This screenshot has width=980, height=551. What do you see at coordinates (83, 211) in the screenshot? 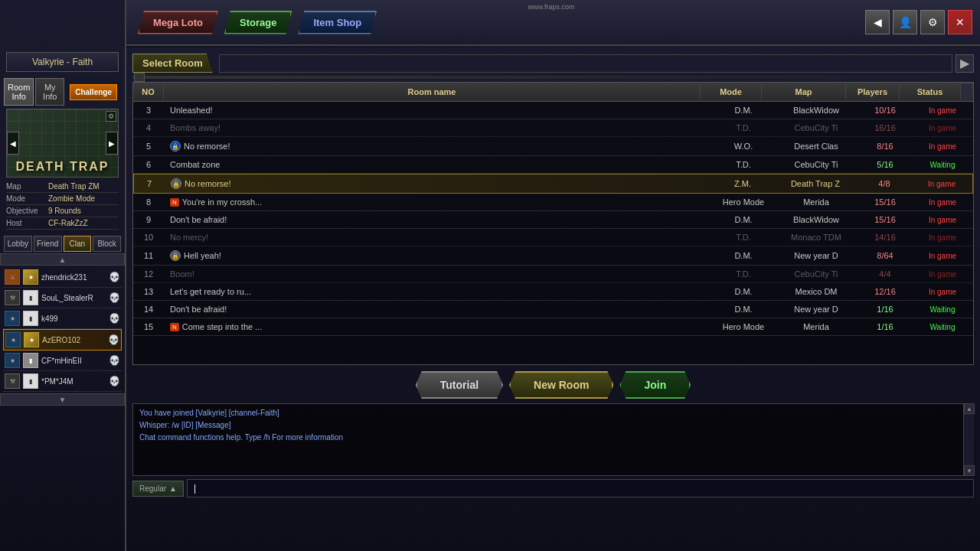
I see `objective-value: 9 Rounds` at bounding box center [83, 211].